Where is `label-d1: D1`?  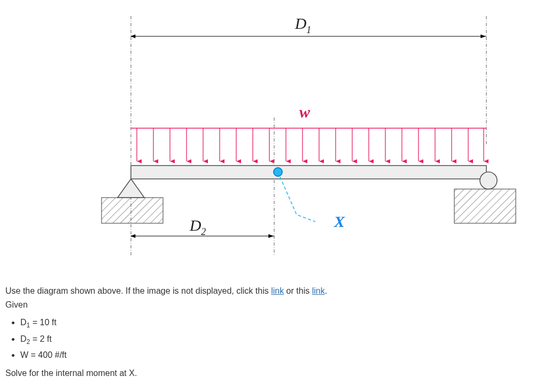
label-d1: D1 is located at coordinates (303, 25).